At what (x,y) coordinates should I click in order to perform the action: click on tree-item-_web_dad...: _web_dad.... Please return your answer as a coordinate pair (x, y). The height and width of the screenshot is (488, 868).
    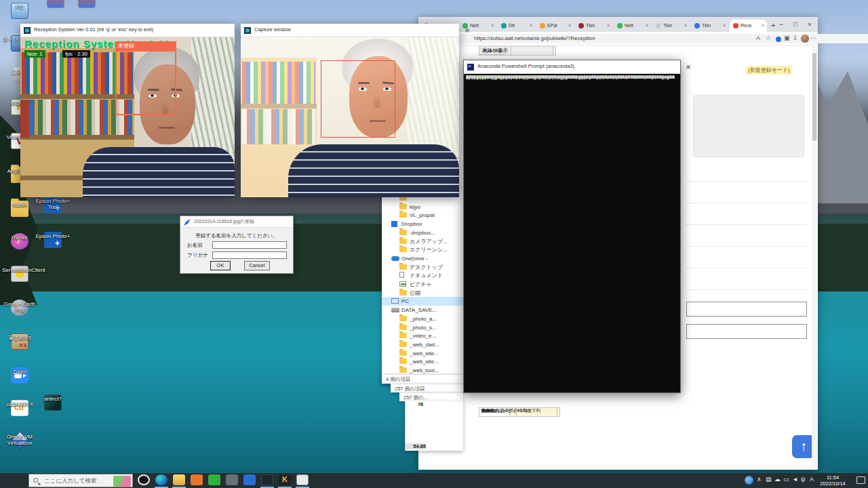
    Looking at the image, I should click on (422, 344).